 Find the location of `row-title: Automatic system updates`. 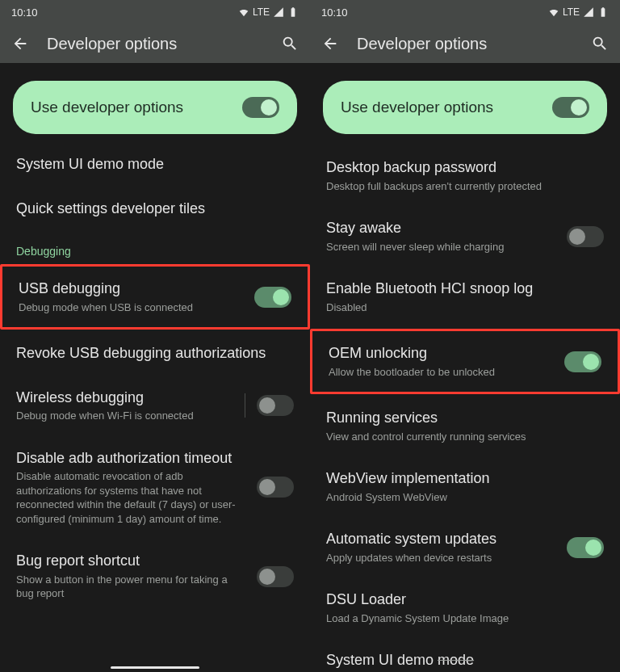

row-title: Automatic system updates is located at coordinates (441, 540).